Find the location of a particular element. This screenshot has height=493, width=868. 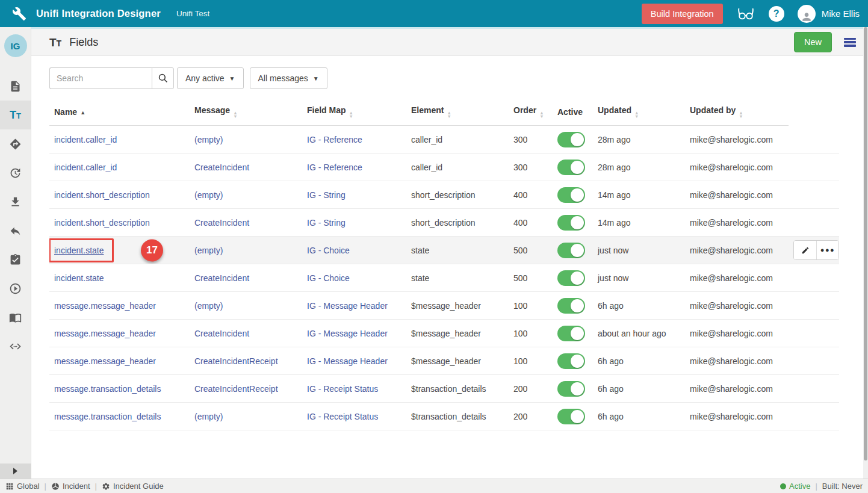

sidebar-item-documentation is located at coordinates (16, 317).